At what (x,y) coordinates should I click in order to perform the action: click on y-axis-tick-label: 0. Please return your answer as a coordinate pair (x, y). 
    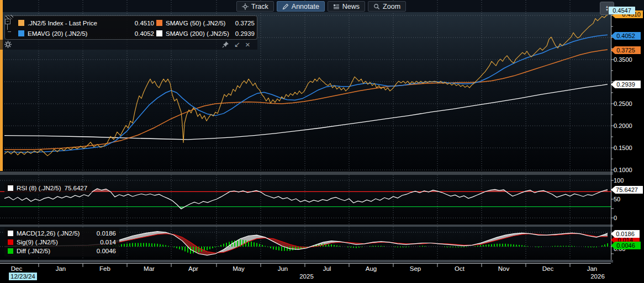
    Looking at the image, I should click on (615, 218).